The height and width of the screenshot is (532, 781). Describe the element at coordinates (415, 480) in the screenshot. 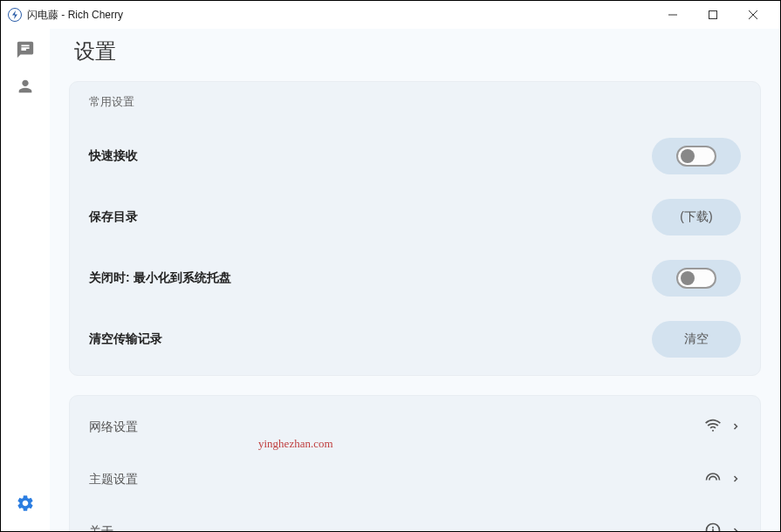

I see `theme-settings-row: 主题设置` at that location.